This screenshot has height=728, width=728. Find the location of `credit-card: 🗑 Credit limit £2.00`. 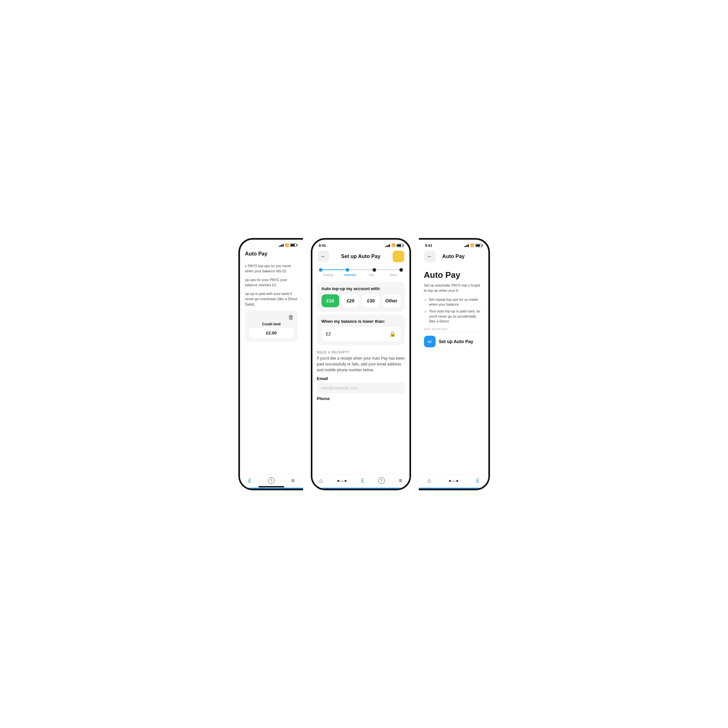

credit-card: 🗑 Credit limit £2.00 is located at coordinates (271, 326).